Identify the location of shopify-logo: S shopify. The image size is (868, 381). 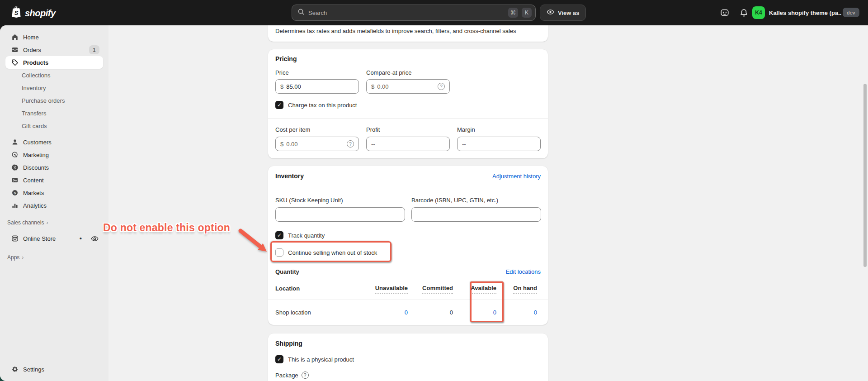
(33, 13).